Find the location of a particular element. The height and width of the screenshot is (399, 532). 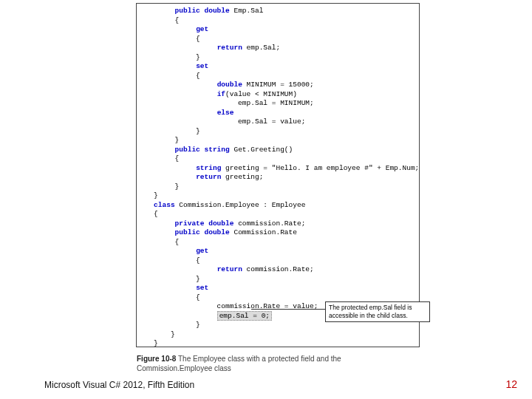

page-number: 12 is located at coordinates (511, 384).